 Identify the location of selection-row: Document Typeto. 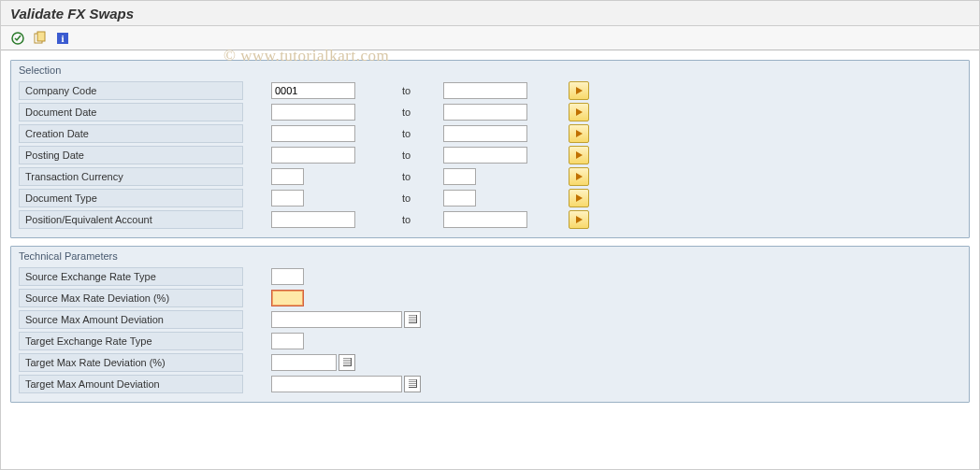
(490, 198).